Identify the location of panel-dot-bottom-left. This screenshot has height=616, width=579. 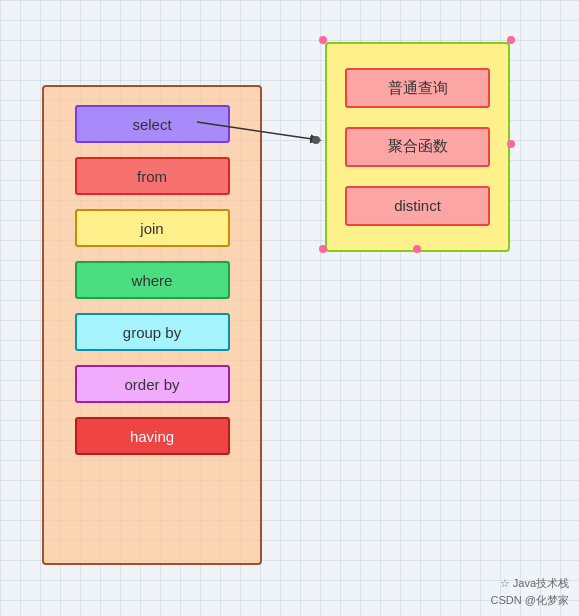
(323, 249).